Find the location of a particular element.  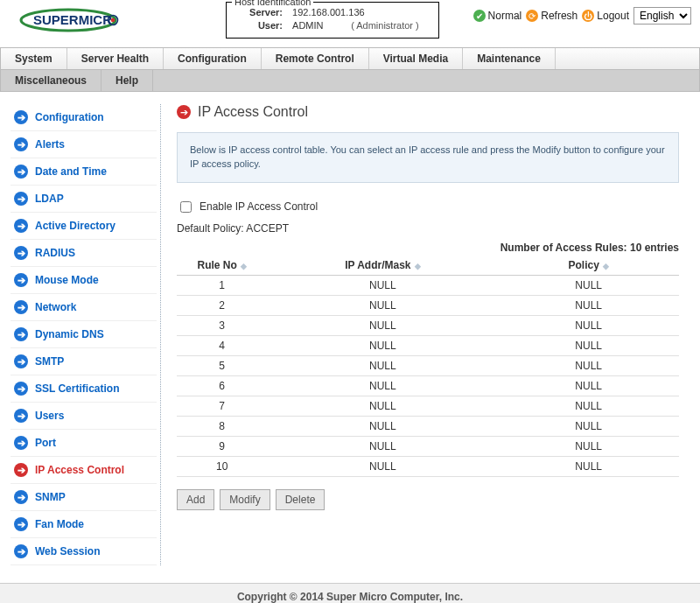

cell-no: 1 is located at coordinates (222, 285).